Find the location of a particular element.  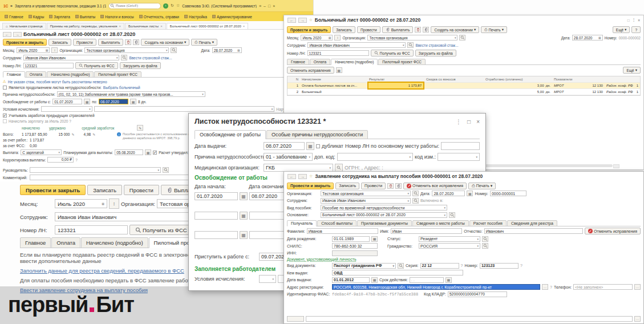

close-tab-icon: × is located at coordinates (244, 26).